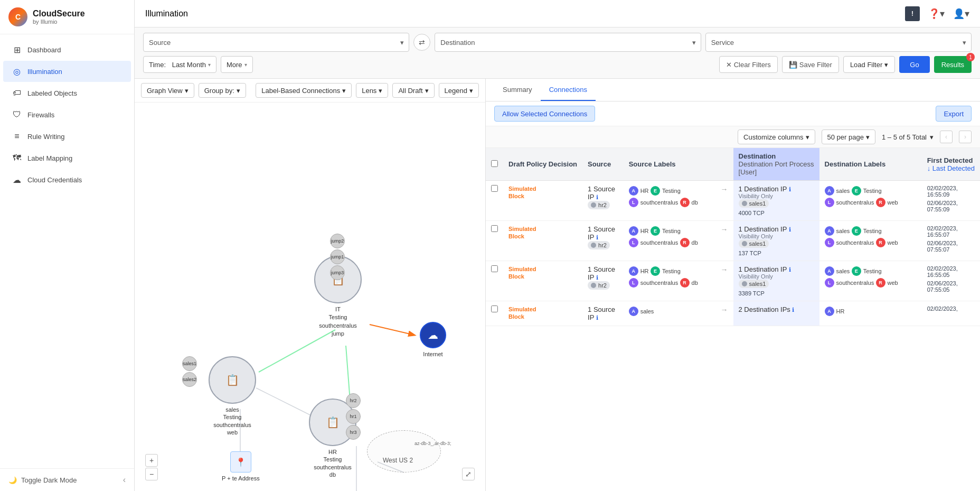 Image resolution: width=980 pixels, height=491 pixels. What do you see at coordinates (372, 90) in the screenshot?
I see `lens-button: Lens ▾` at bounding box center [372, 90].